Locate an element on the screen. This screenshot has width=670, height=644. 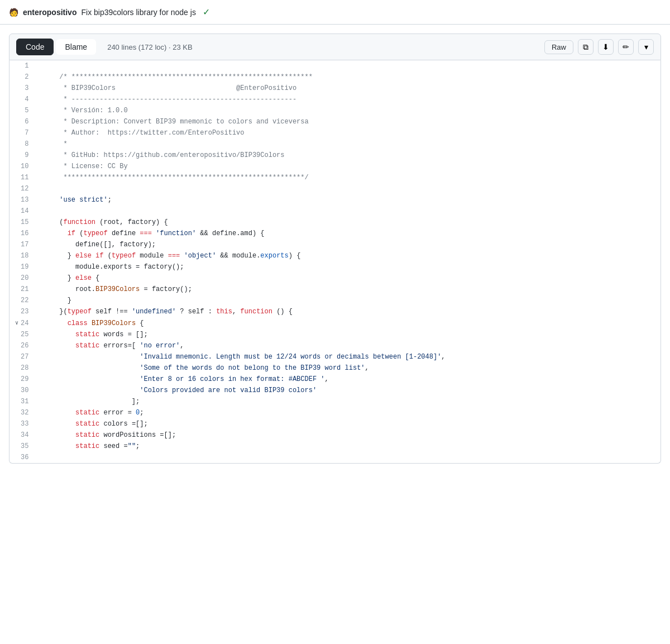
table-row: 2 /* ***********************************… is located at coordinates (335, 77).